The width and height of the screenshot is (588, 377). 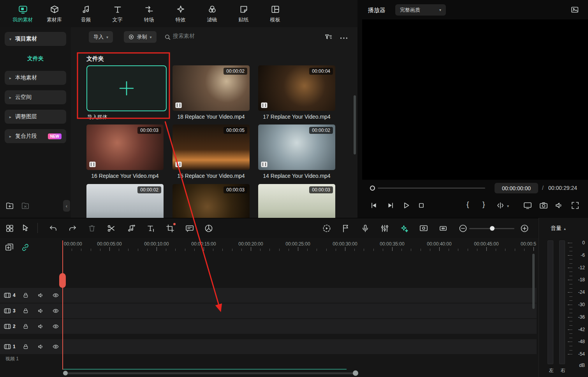 What do you see at coordinates (533, 281) in the screenshot?
I see `timeline-vertical-scrollbar` at bounding box center [533, 281].